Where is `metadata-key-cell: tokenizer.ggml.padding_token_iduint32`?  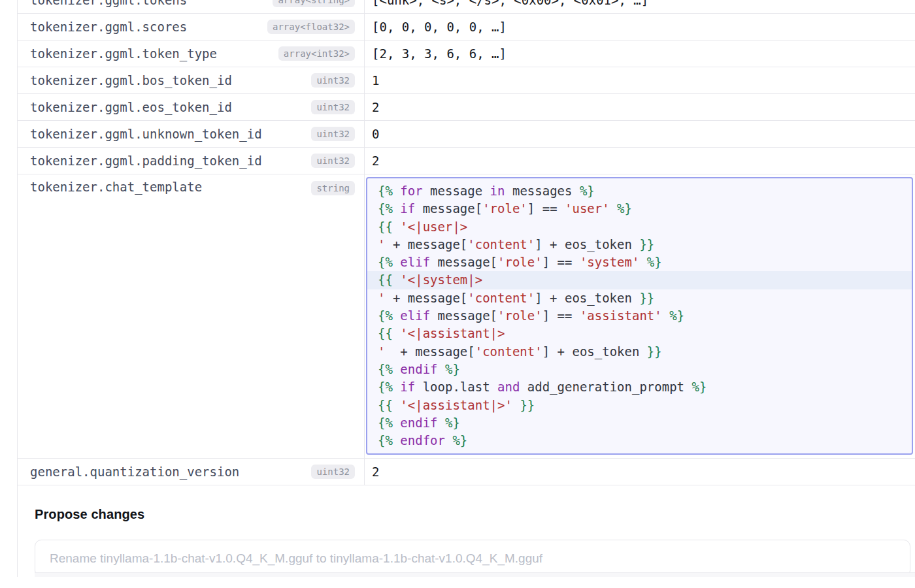 metadata-key-cell: tokenizer.ggml.padding_token_iduint32 is located at coordinates (191, 161).